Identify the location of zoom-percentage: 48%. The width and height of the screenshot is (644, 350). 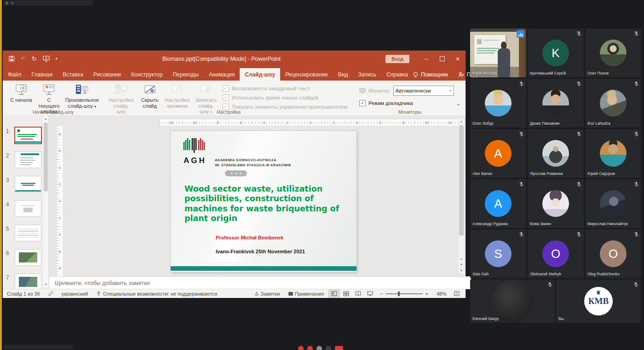
(442, 294).